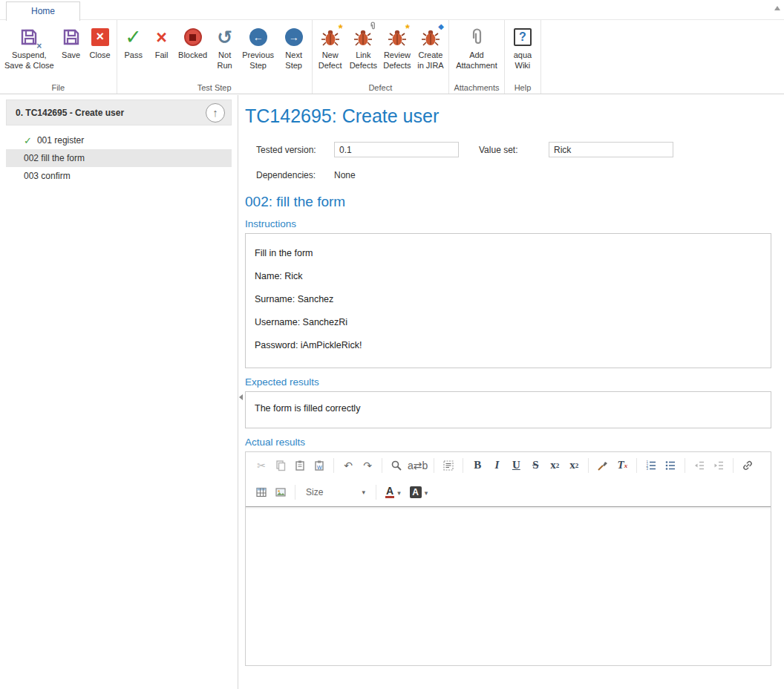 This screenshot has width=784, height=689. I want to click on cut-icon: ✂, so click(261, 466).